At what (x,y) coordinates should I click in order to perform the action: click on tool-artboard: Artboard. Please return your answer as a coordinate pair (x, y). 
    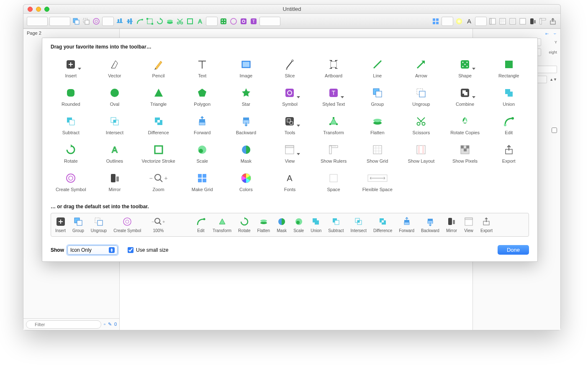
    Looking at the image, I should click on (334, 69).